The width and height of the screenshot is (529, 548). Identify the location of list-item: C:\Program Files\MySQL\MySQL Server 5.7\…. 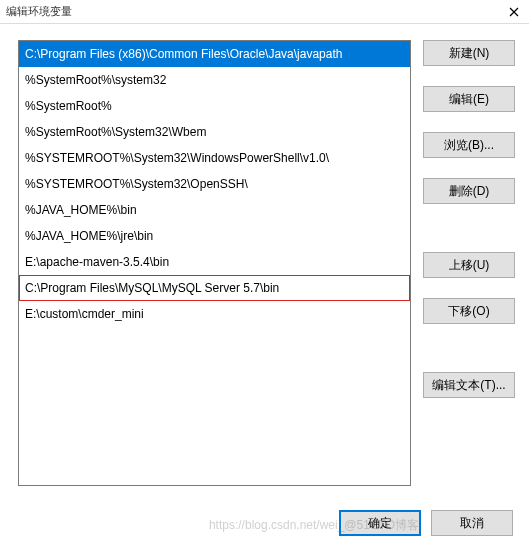
(214, 288).